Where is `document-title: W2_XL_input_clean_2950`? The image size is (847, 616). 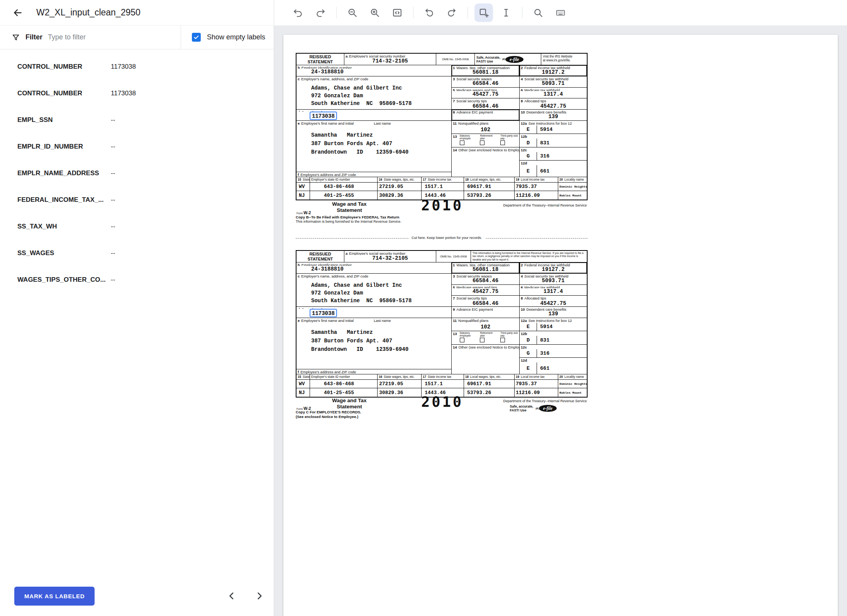
document-title: W2_XL_input_clean_2950 is located at coordinates (88, 12).